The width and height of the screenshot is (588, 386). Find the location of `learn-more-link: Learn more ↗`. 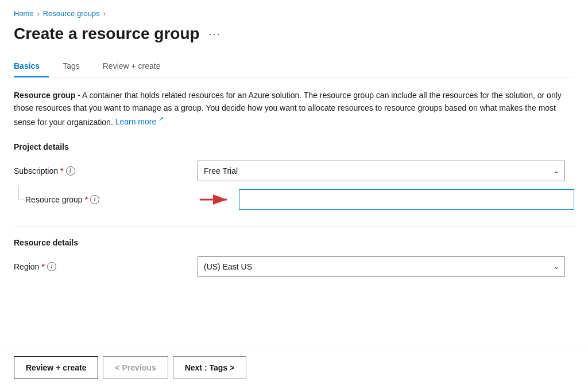

learn-more-link: Learn more ↗ is located at coordinates (140, 122).